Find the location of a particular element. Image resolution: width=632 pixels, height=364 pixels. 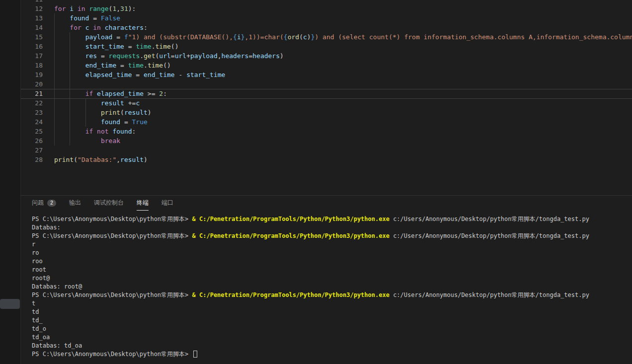

code-line-28: 28print("Databas:",result) is located at coordinates (326, 160).